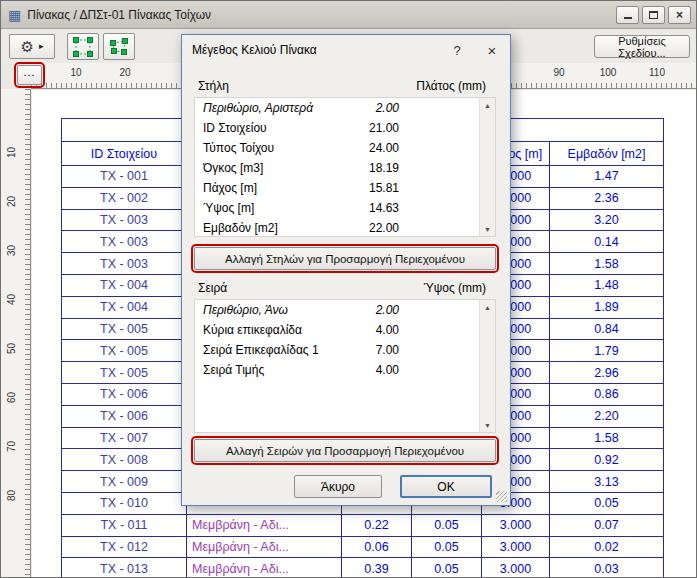 The width and height of the screenshot is (697, 578). What do you see at coordinates (124, 177) in the screenshot?
I see `table-cell: TX - 001` at bounding box center [124, 177].